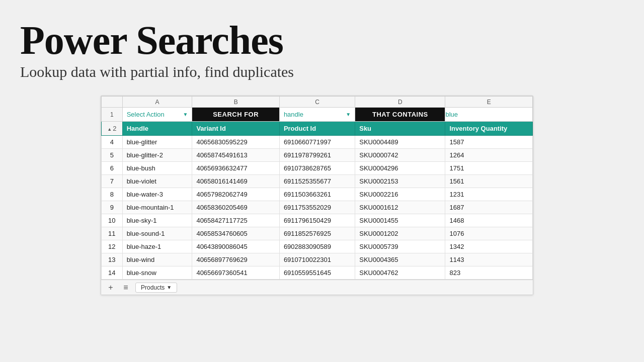 This screenshot has width=644, height=362. What do you see at coordinates (235, 195) in the screenshot?
I see `variant-id-cell: 40657982062749` at bounding box center [235, 195].